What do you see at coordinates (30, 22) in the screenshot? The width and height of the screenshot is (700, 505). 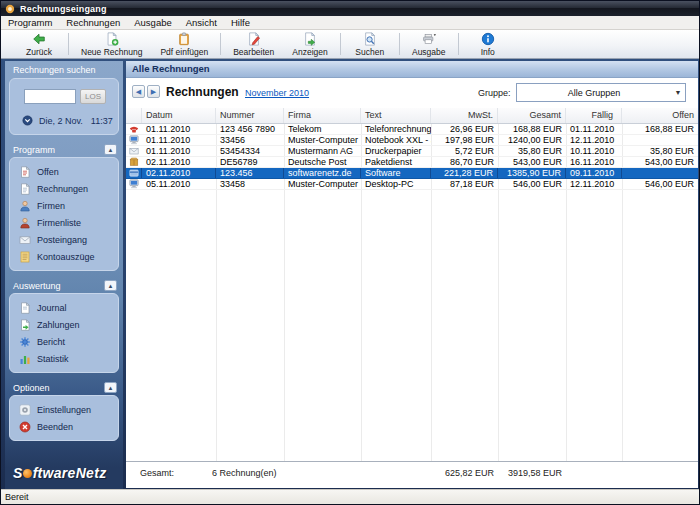 I see `menu-programm: Programm` at bounding box center [30, 22].